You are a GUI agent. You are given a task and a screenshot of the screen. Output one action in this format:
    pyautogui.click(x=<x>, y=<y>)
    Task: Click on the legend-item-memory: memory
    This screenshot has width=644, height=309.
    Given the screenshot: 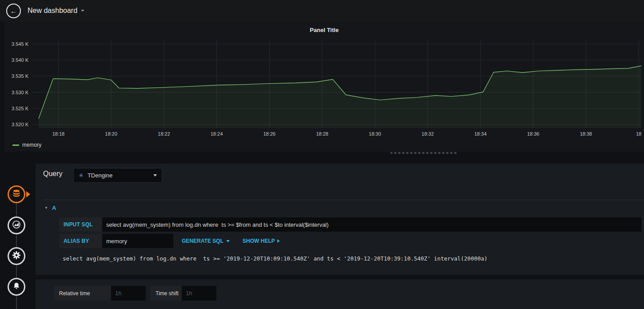 What is the action you would take?
    pyautogui.click(x=27, y=145)
    